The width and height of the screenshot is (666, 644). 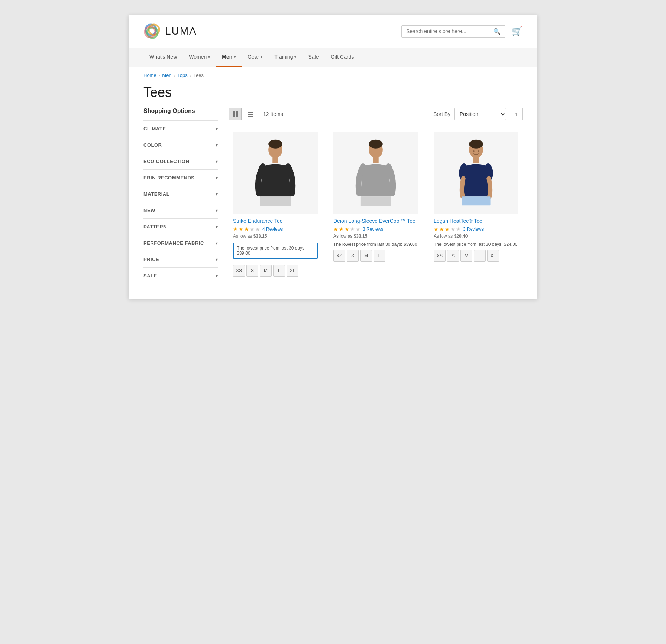 I want to click on product-card: Strike Endurance Tee★★★★★4 ReviewsAs low…, so click(x=275, y=204).